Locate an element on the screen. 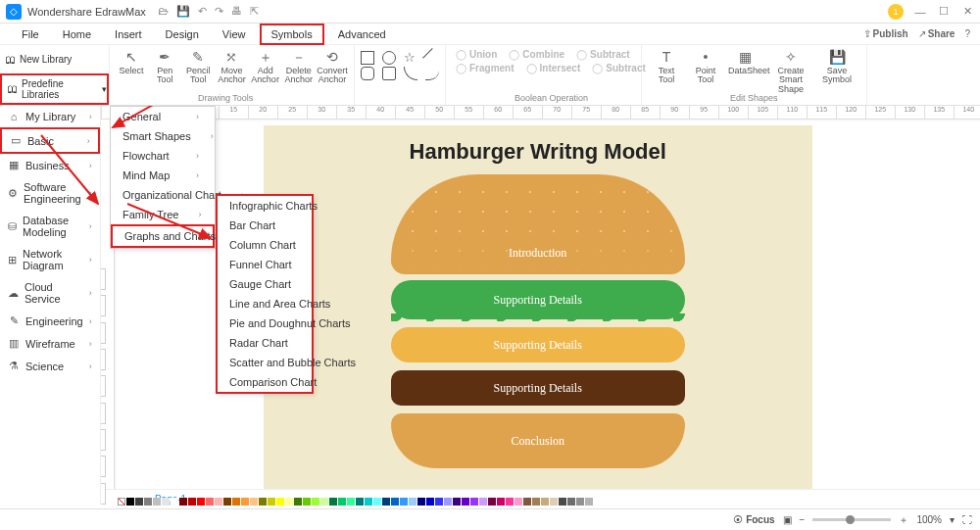 The height and width of the screenshot is (530, 980). submenu-item-flowchart: Flowchart› is located at coordinates (163, 156).